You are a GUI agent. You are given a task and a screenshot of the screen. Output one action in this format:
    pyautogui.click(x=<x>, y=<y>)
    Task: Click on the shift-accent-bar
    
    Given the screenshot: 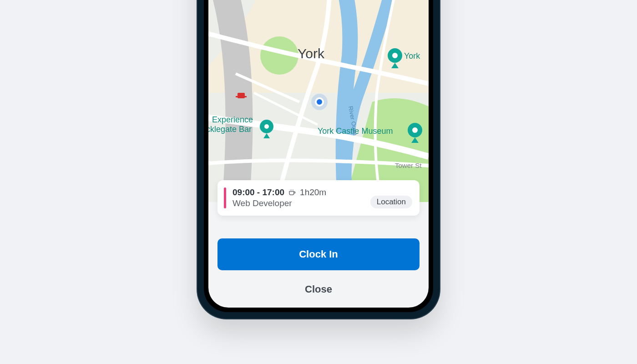 What is the action you would take?
    pyautogui.click(x=225, y=198)
    